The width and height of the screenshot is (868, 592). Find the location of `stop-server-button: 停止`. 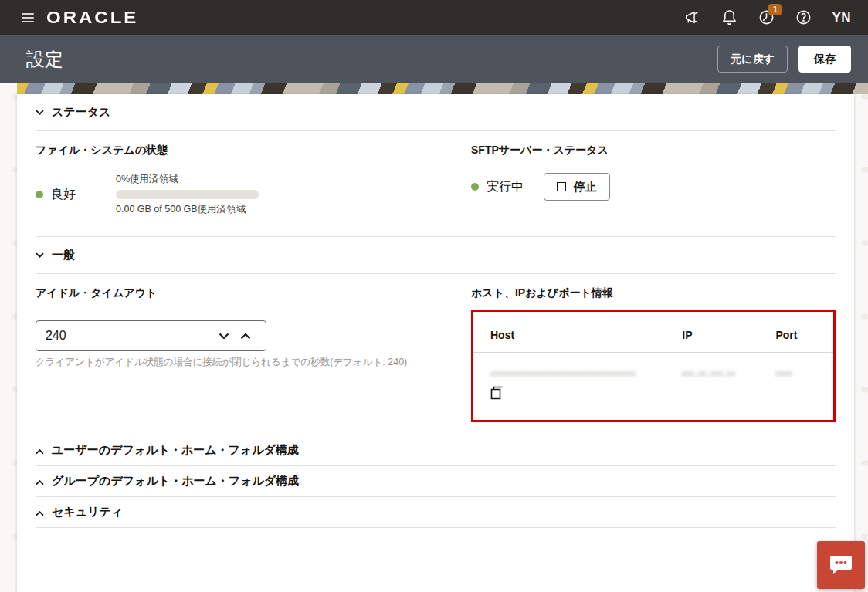

stop-server-button: 停止 is located at coordinates (577, 187).